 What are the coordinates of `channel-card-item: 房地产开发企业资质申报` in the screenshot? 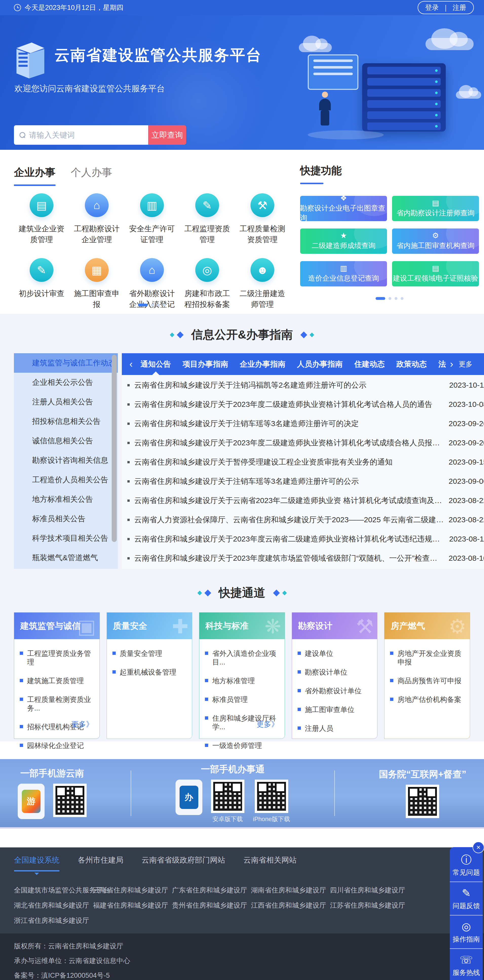 It's located at (427, 658).